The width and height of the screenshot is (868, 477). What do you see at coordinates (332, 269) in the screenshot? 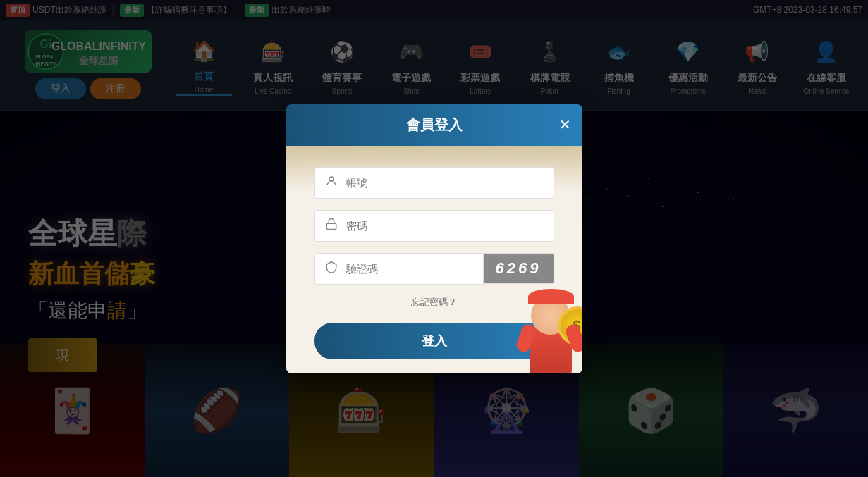
I see `shield-icon` at bounding box center [332, 269].